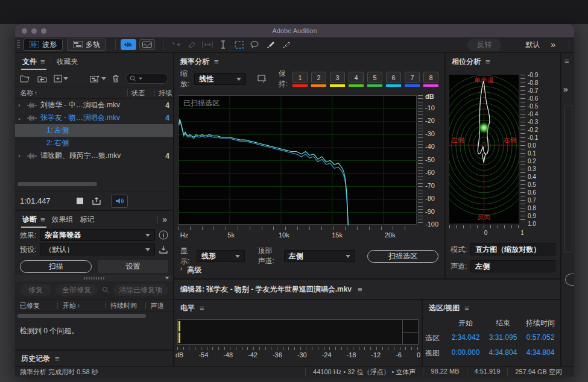  What do you see at coordinates (466, 353) in the screenshot?
I see `selection-time-value: 0:00.000` at bounding box center [466, 353].